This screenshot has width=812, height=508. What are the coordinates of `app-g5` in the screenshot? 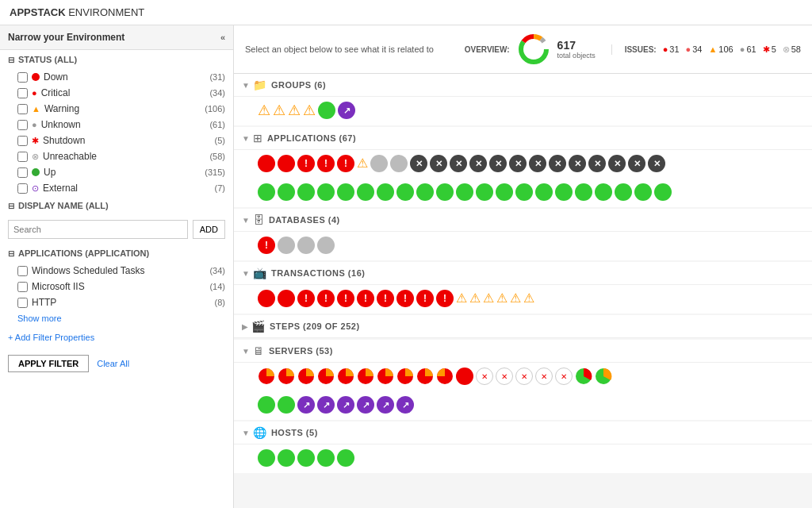 It's located at (346, 192).